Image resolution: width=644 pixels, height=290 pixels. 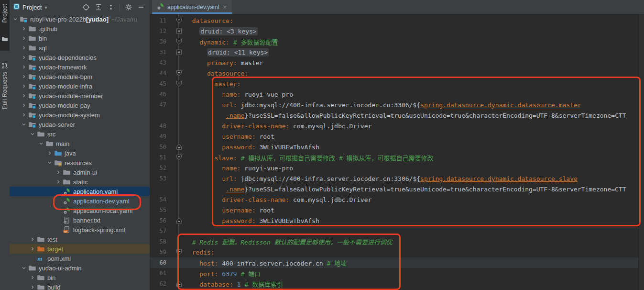 What do you see at coordinates (501, 105) in the screenshot?
I see `token-link: spring.datasource.dynamic.datasource.mas…` at bounding box center [501, 105].